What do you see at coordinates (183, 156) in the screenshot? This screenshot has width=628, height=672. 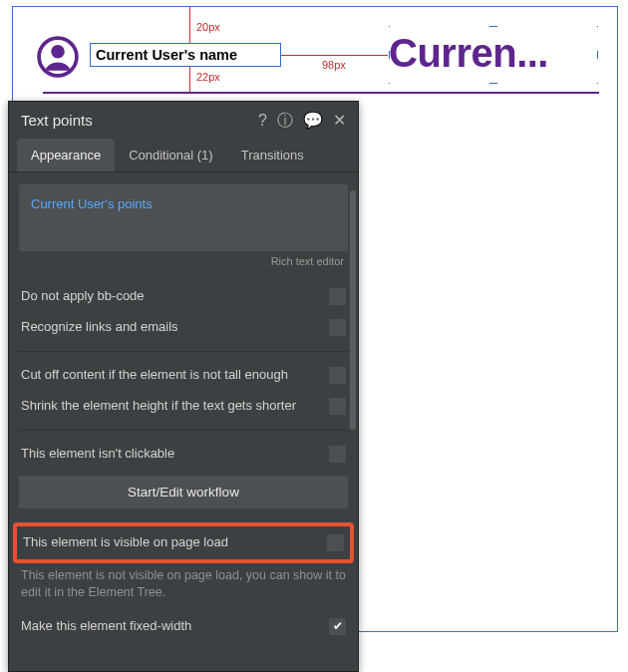 I see `panel-tabs: Appearance Conditional (1) Transitions` at bounding box center [183, 156].